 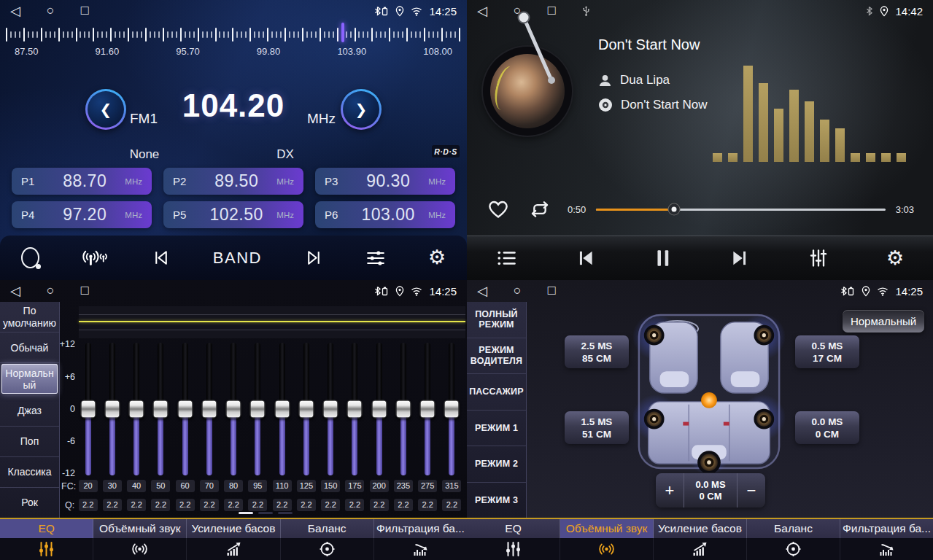 What do you see at coordinates (95, 258) in the screenshot?
I see `broadcast-button` at bounding box center [95, 258].